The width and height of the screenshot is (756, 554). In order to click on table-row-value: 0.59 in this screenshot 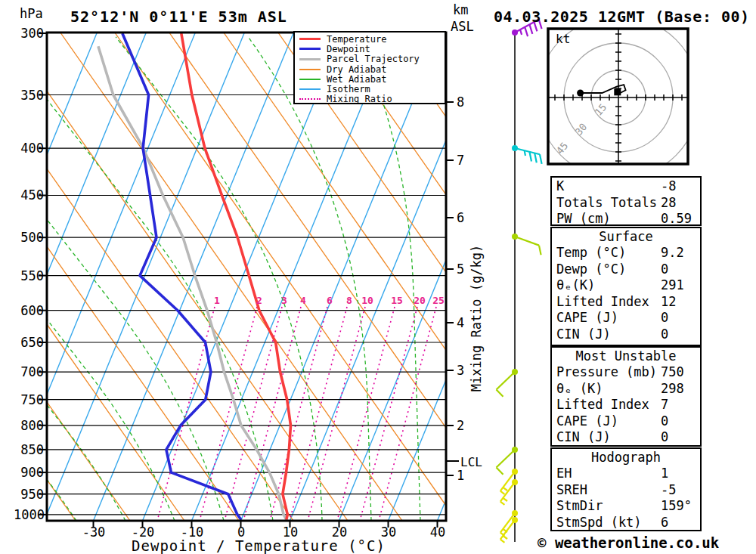, I will do `click(676, 219)`.